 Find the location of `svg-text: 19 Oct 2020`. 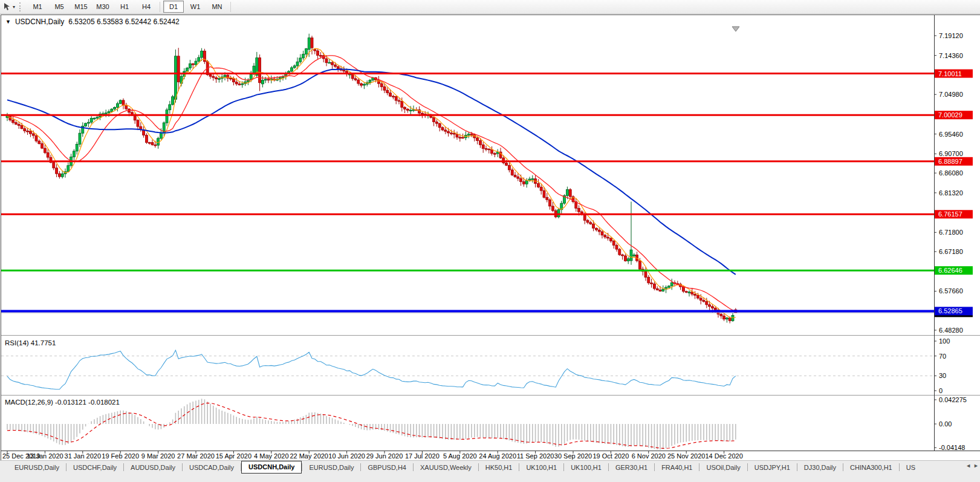

svg-text: 19 Oct 2020 is located at coordinates (611, 456).